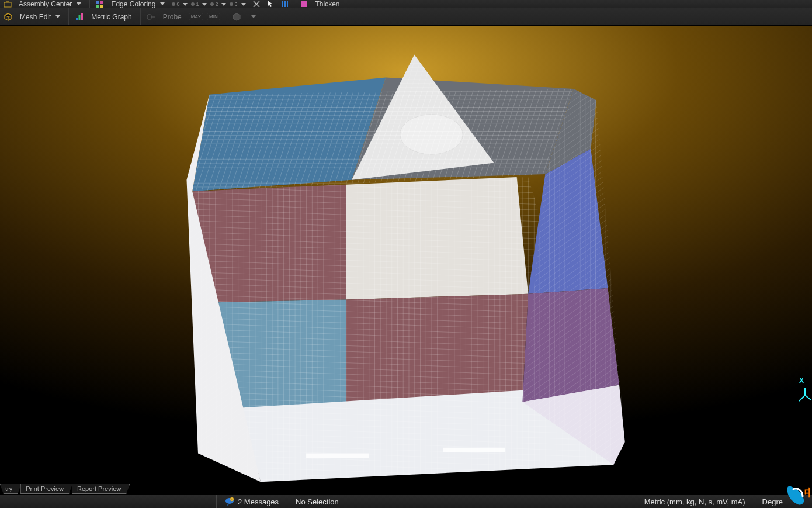 This screenshot has height=508, width=812. What do you see at coordinates (196, 16) in the screenshot?
I see `max-button: MAX` at bounding box center [196, 16].